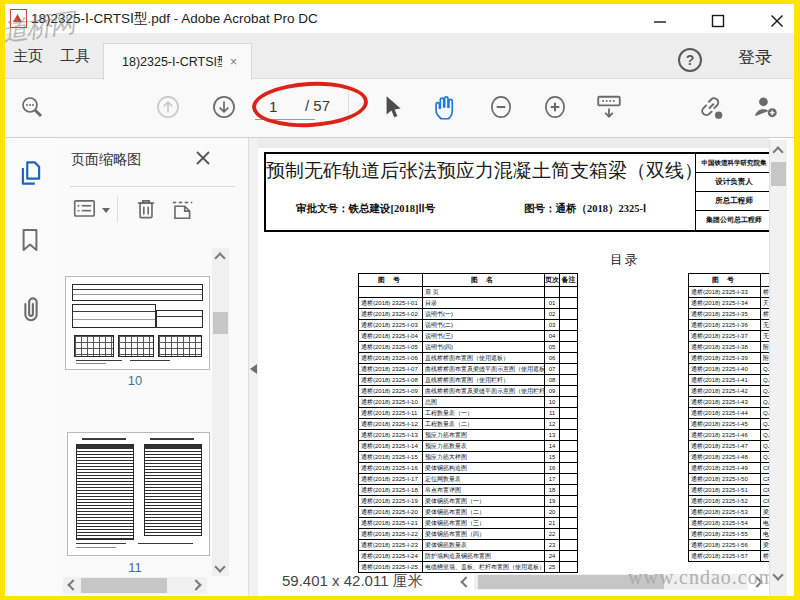 The height and width of the screenshot is (600, 800). I want to click on toc-row: 通桥(2018) 2325-Ⅰ-37无, so click(730, 336).